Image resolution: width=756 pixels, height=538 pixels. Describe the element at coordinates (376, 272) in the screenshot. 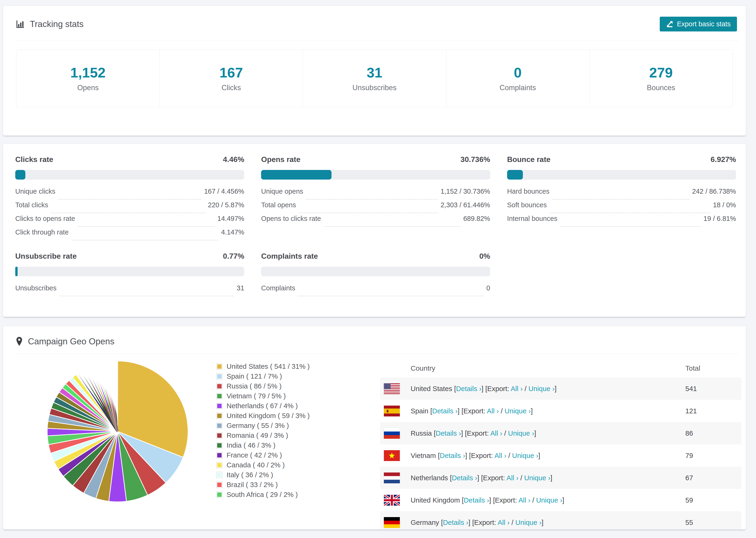

I see `rate-progress-track` at that location.